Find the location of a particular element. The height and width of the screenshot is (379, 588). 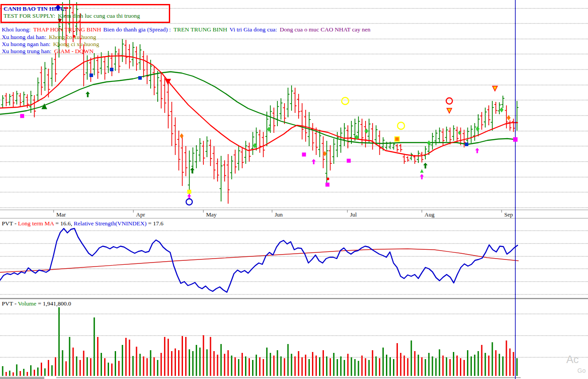

signal-dot-marker is located at coordinates (328, 179).